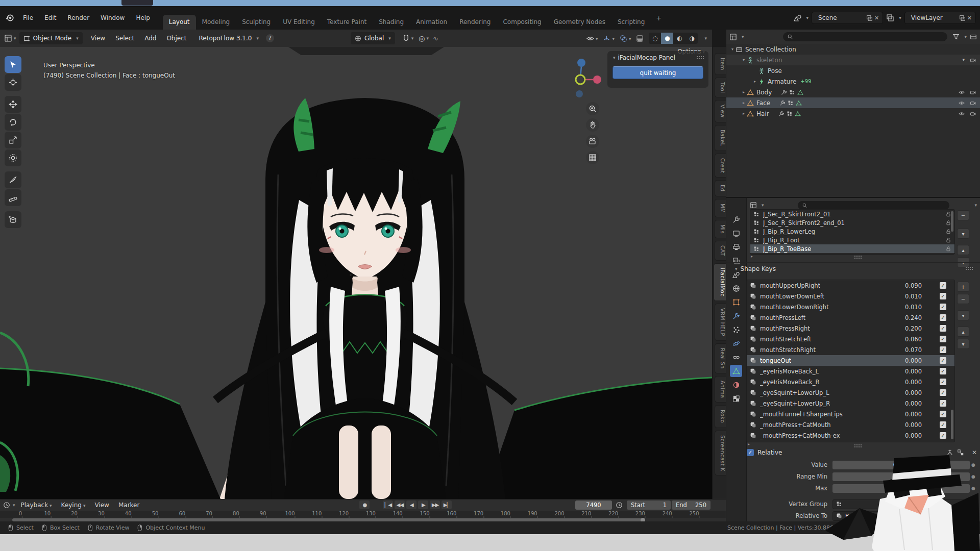 Image resolution: width=980 pixels, height=551 pixels. What do you see at coordinates (720, 251) in the screenshot?
I see `sidebar-tab-cat: CAT` at bounding box center [720, 251].